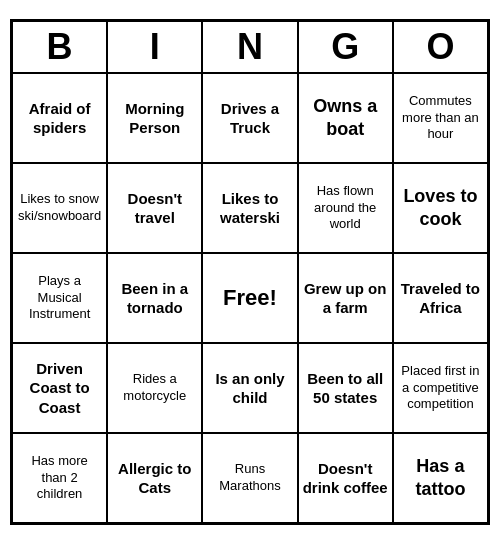 The width and height of the screenshot is (500, 544). Describe the element at coordinates (346, 298) in the screenshot. I see `bingo-cell: Grew up on a farm` at that location.